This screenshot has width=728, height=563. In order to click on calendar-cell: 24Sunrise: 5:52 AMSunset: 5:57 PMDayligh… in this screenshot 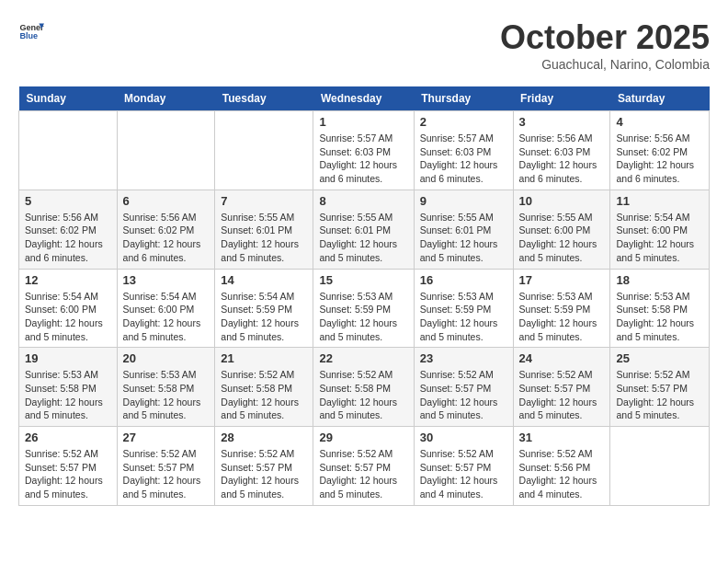, I will do `click(562, 387)`.